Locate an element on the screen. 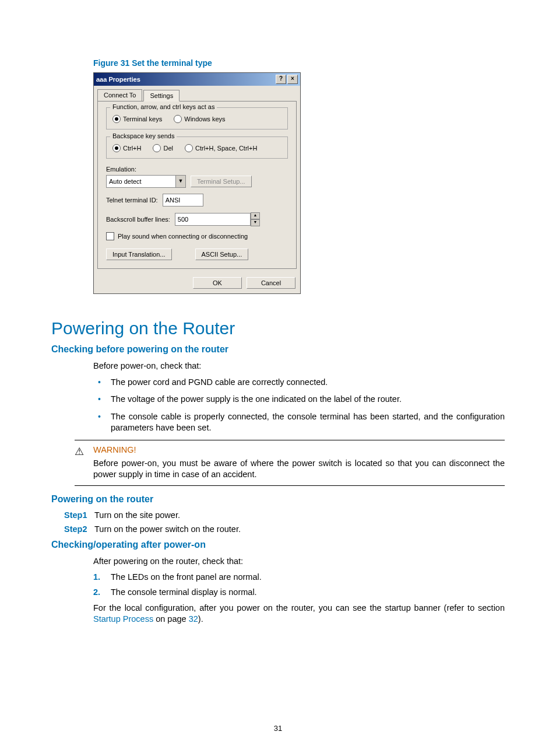  page-number: 31 is located at coordinates (278, 728).